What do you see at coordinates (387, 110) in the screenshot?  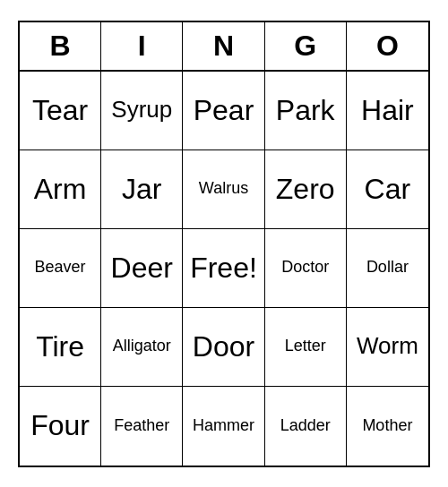 I see `cell-text-r0-c4: Hair` at bounding box center [387, 110].